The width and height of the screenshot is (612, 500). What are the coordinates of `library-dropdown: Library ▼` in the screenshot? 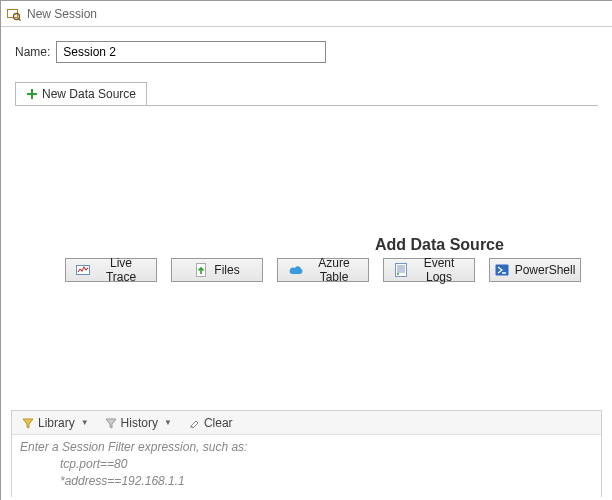 It's located at (56, 423).